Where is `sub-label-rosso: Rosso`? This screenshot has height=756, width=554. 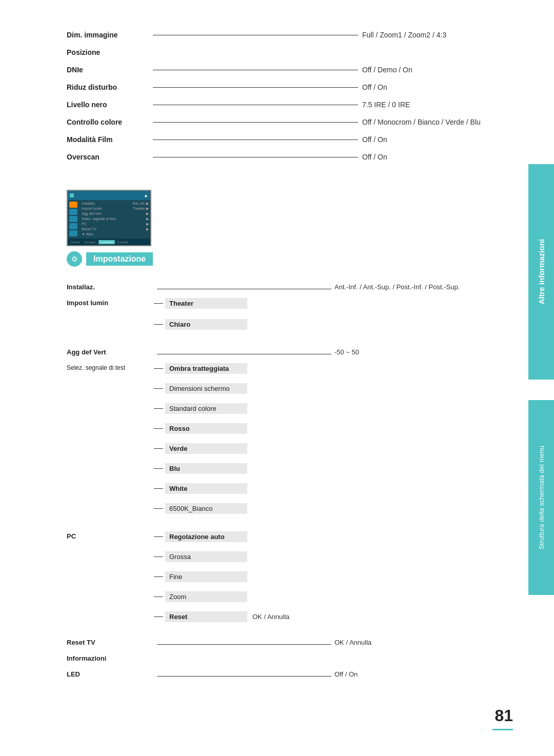 sub-label-rosso: Rosso is located at coordinates (206, 429).